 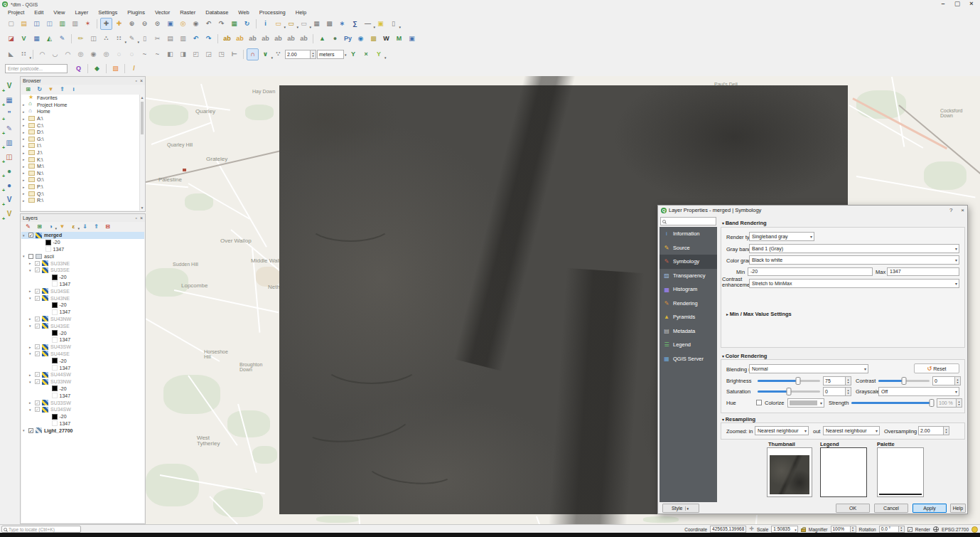 I want to click on postcode-input: Enter postcode..., so click(x=36, y=68).